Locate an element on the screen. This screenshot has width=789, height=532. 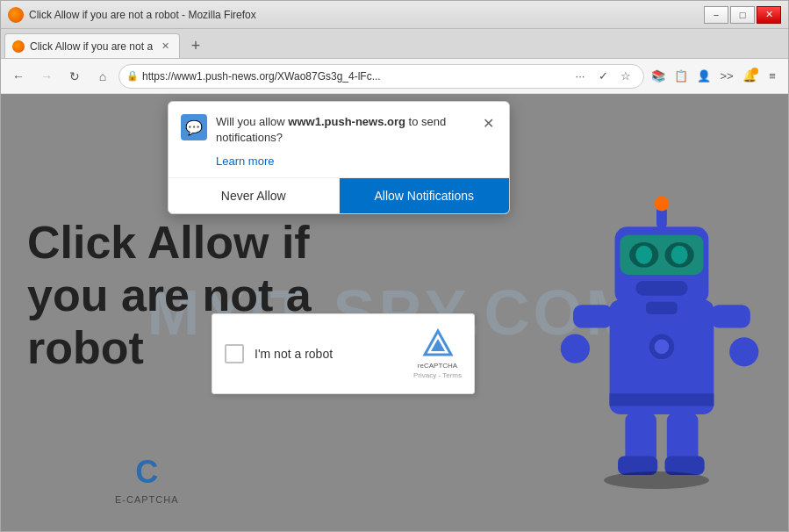
back-button: ← is located at coordinates (18, 76).